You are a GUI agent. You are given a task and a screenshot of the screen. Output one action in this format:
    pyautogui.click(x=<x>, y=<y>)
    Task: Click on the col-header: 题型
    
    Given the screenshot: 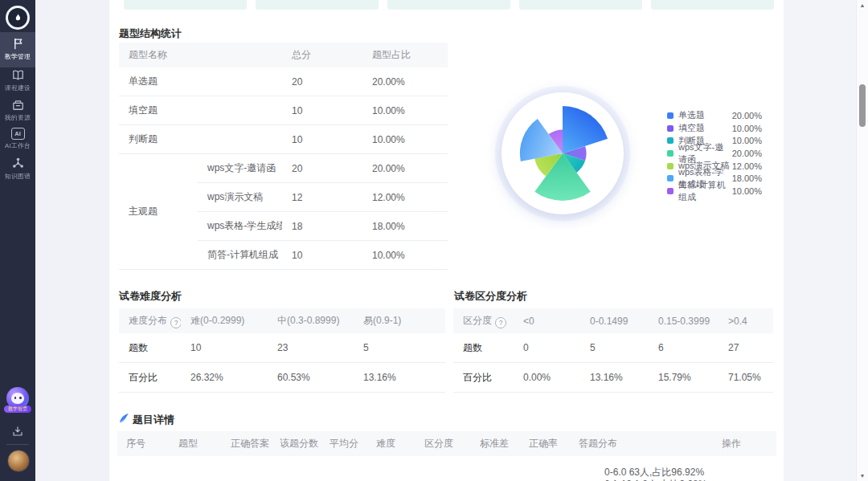 What is the action you would take?
    pyautogui.click(x=196, y=443)
    